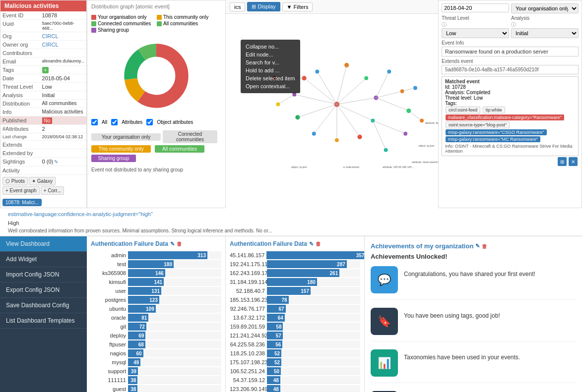 This screenshot has height=392, width=582. I want to click on event-badge: 10878: Malici..., so click(22, 202).